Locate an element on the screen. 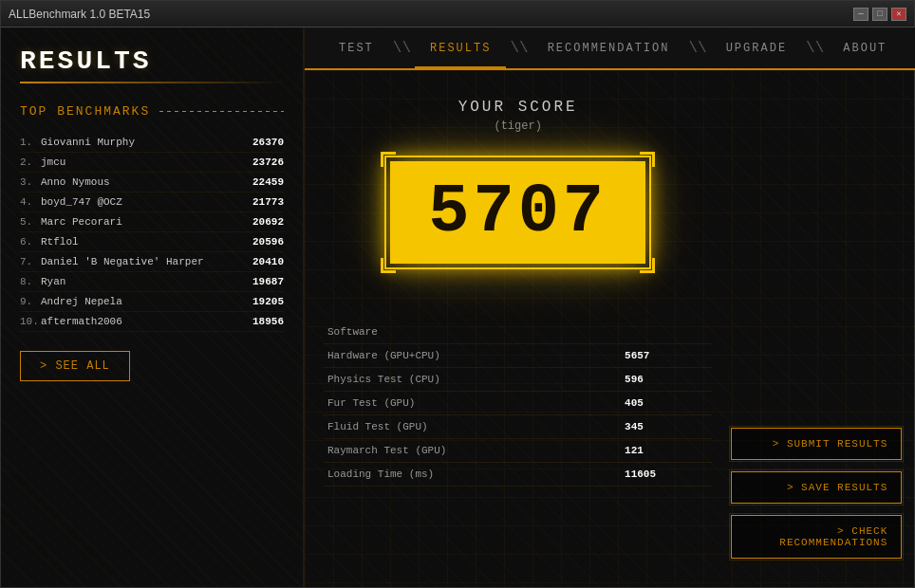  benchmark-score: 19687 is located at coordinates (268, 282).